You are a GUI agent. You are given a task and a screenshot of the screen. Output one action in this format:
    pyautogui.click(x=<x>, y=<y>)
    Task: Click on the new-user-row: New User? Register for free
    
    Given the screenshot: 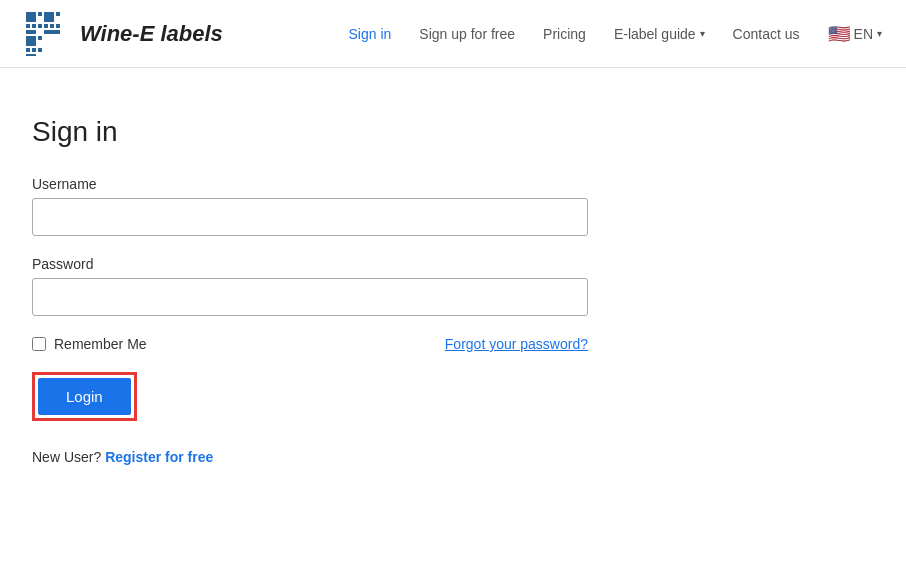 What is the action you would take?
    pyautogui.click(x=310, y=457)
    